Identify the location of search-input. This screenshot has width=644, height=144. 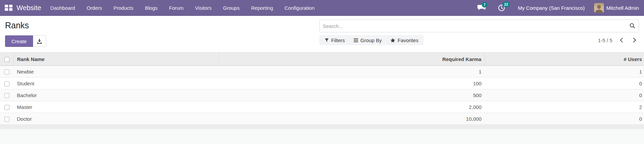
(479, 26).